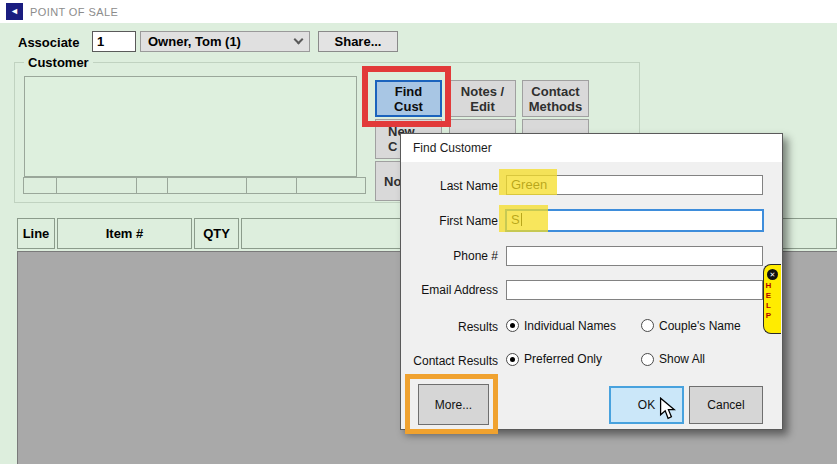 This screenshot has height=464, width=837. What do you see at coordinates (648, 360) in the screenshot?
I see `contact-showall-radio` at bounding box center [648, 360].